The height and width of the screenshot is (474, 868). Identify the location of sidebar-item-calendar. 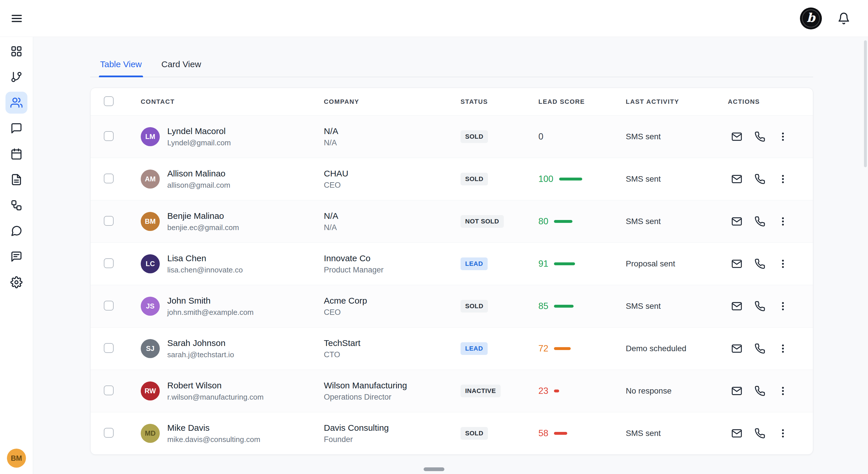
(16, 154).